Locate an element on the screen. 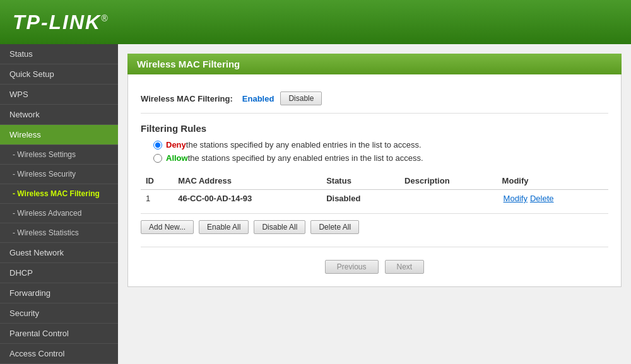  deny-word: Deny is located at coordinates (176, 145).